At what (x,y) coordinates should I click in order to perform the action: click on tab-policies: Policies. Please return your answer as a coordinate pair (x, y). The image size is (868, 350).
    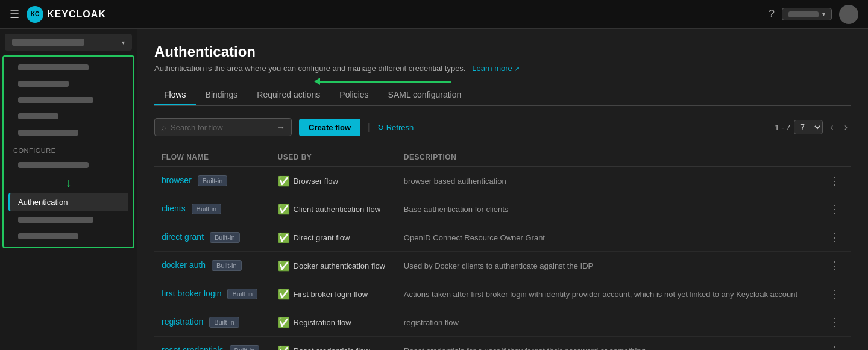
    Looking at the image, I should click on (354, 95).